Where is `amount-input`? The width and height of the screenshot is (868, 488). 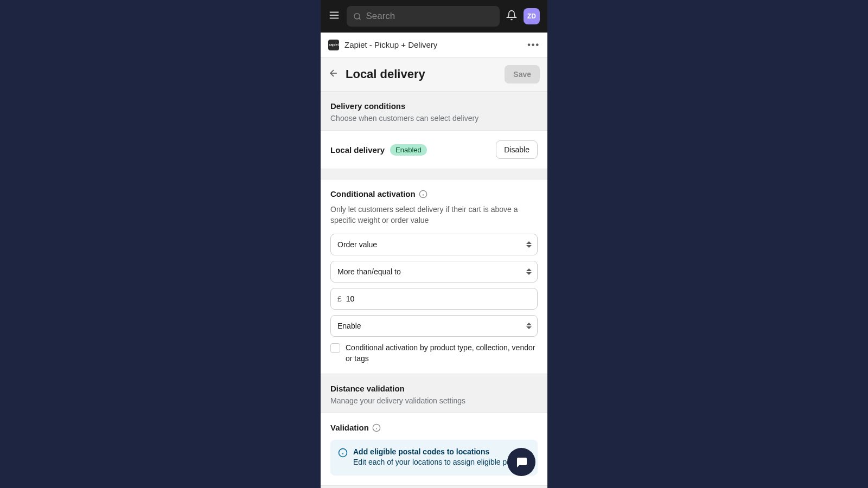
amount-input is located at coordinates (438, 299).